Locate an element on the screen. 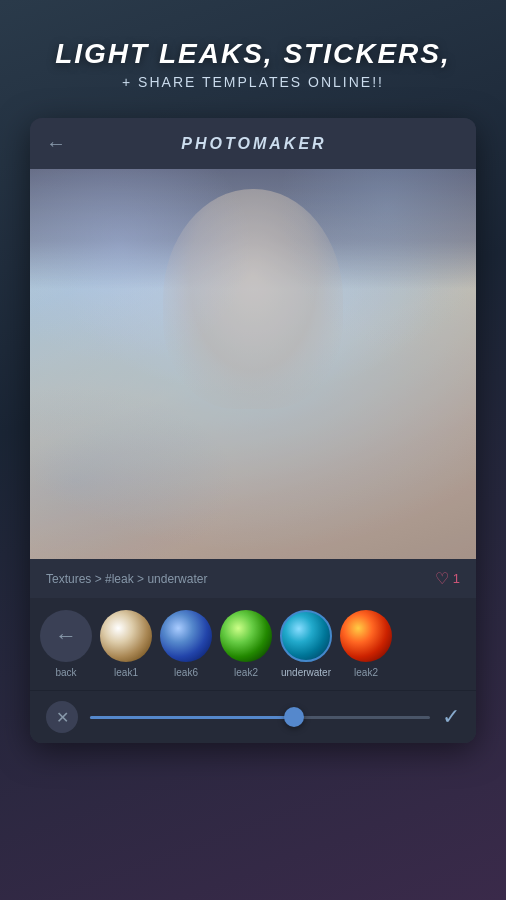  filter-leak2a-item: leak2 is located at coordinates (246, 644).